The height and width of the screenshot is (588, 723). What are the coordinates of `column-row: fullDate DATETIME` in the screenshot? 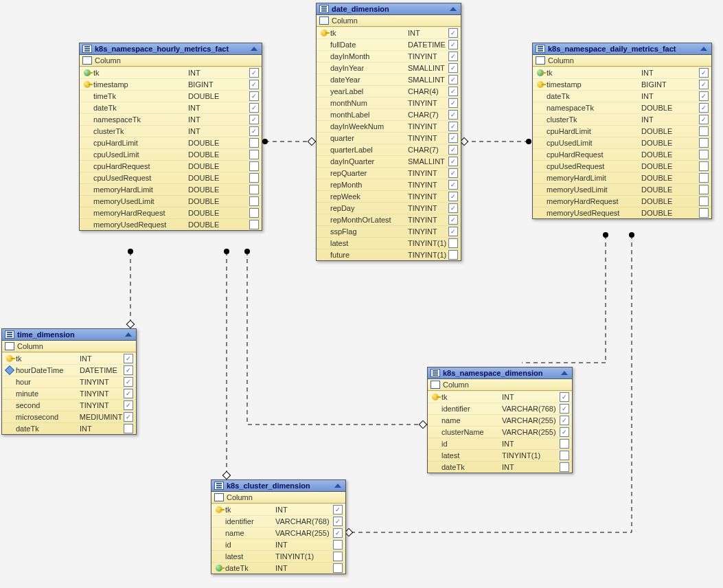 It's located at (389, 44).